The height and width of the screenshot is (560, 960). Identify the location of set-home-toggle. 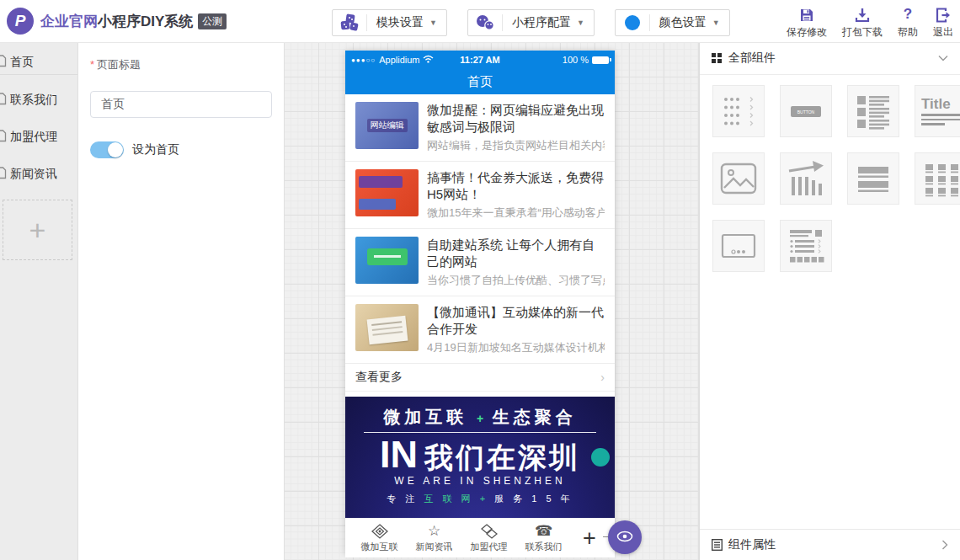
(107, 150).